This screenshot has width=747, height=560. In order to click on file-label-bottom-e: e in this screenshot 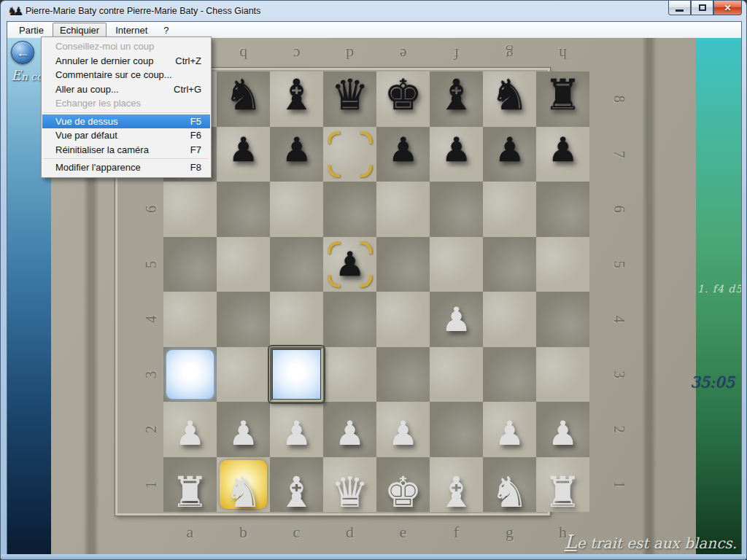, I will do `click(403, 532)`.